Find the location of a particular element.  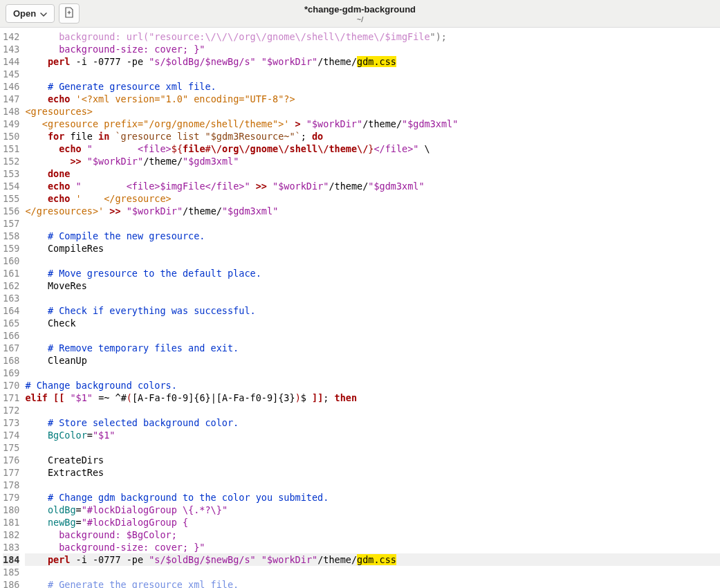

code-line: </gresources>' >> "$workDir"/theme/"$gdm… is located at coordinates (372, 211).